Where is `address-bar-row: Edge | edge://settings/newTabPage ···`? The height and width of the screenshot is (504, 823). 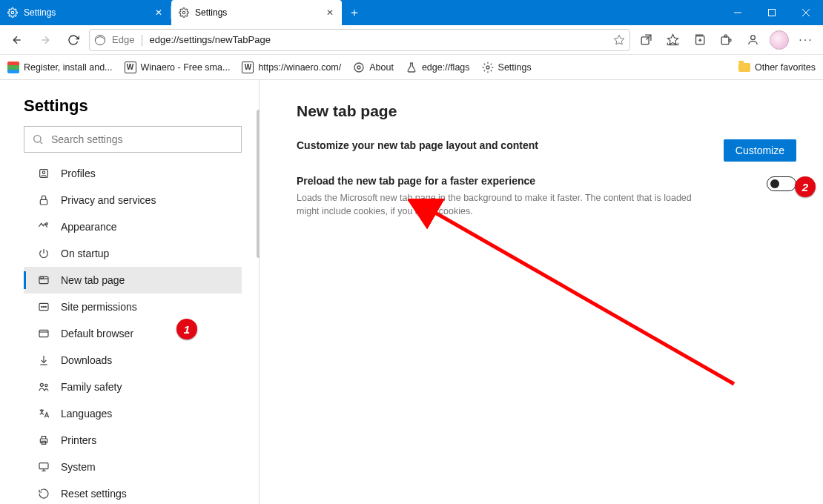 address-bar-row: Edge | edge://settings/newTabPage ··· is located at coordinates (412, 40).